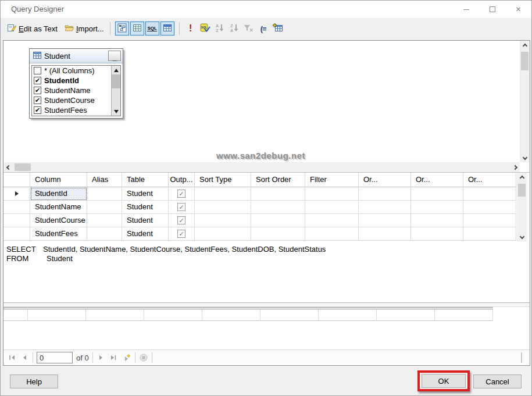 Image resolution: width=532 pixels, height=396 pixels. I want to click on scroll-left-icon, so click(8, 167).